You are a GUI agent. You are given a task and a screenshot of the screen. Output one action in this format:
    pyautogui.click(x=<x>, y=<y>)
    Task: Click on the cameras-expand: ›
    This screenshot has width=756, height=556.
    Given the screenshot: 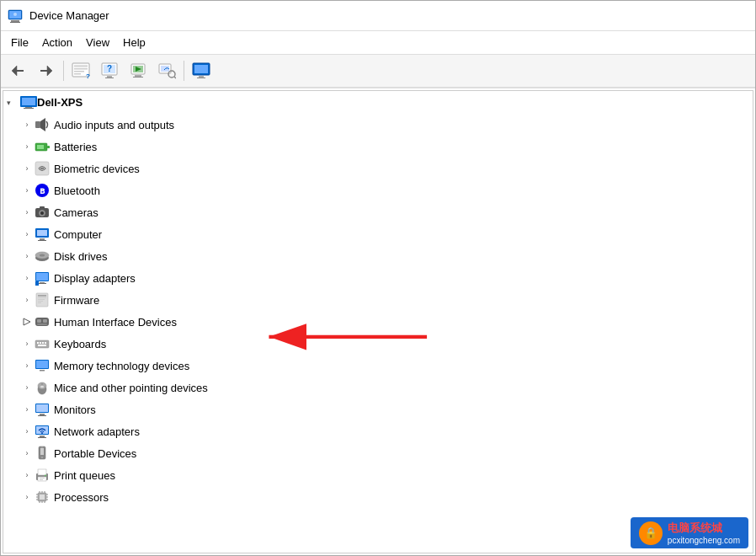 What is the action you would take?
    pyautogui.click(x=27, y=212)
    